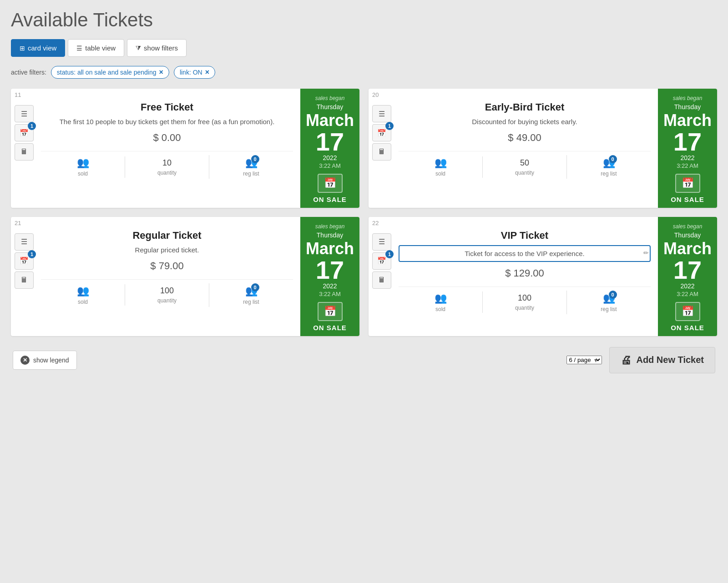 The image size is (728, 583). Describe the element at coordinates (688, 270) in the screenshot. I see `sale-day-22: 17` at that location.